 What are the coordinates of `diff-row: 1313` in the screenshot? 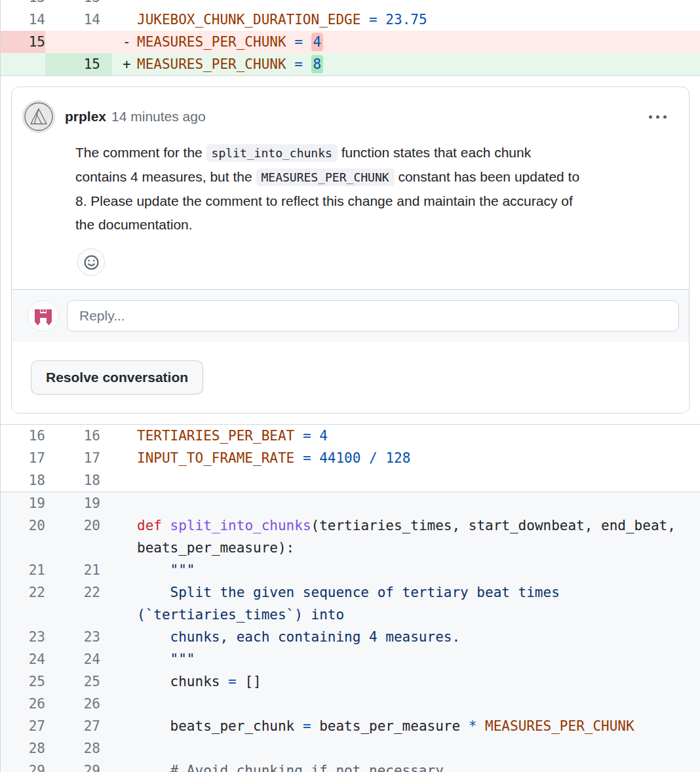 It's located at (350, 4).